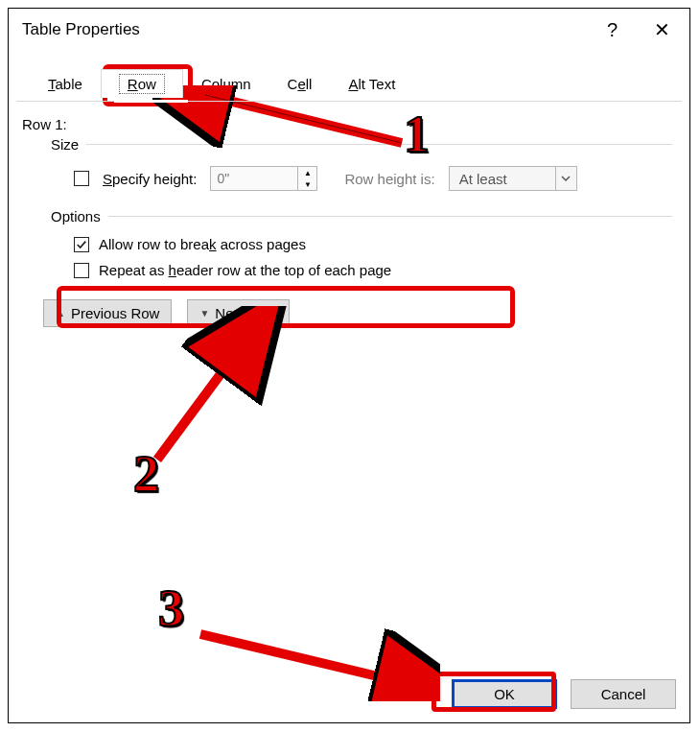 This screenshot has height=732, width=700. What do you see at coordinates (564, 695) in the screenshot?
I see `dialog-footer: OK Cancel` at bounding box center [564, 695].